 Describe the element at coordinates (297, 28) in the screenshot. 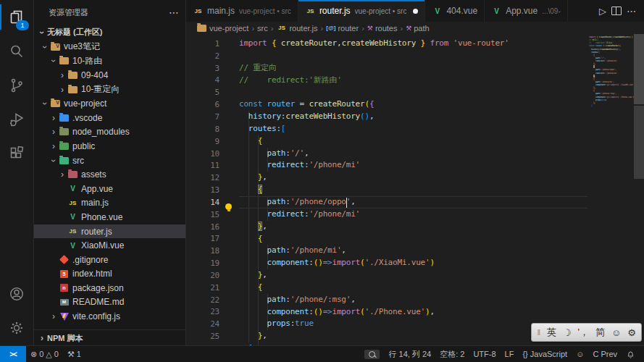

I see `breadcrumb-router.js: JSrouter.js` at that location.